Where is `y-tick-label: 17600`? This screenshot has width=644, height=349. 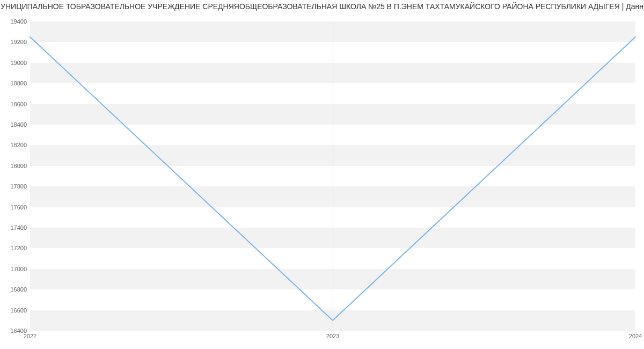
y-tick-label: 17600 is located at coordinates (13, 207).